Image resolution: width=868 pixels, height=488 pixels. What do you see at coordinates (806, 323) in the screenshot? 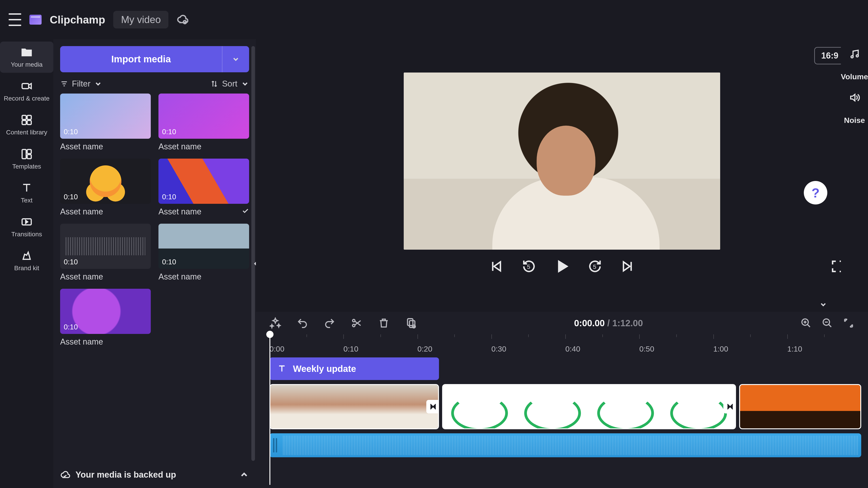
I see `zoom-in-button` at bounding box center [806, 323].